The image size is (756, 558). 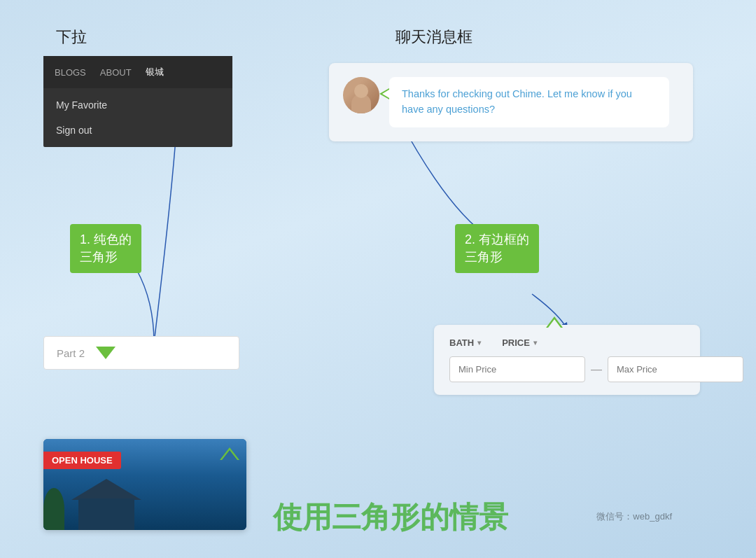 What do you see at coordinates (676, 370) in the screenshot?
I see `max-price-input` at bounding box center [676, 370].